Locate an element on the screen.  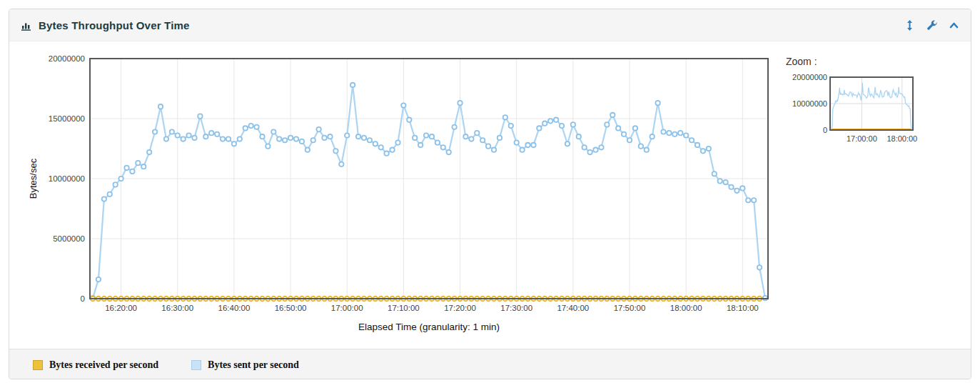
legend-item-bytes-received: Bytes received per second is located at coordinates (96, 365).